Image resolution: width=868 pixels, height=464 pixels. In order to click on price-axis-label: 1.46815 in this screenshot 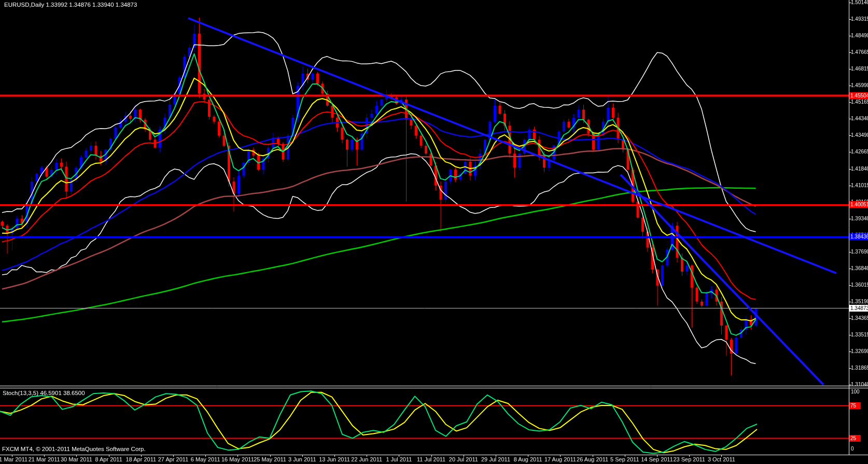, I will do `click(860, 69)`.